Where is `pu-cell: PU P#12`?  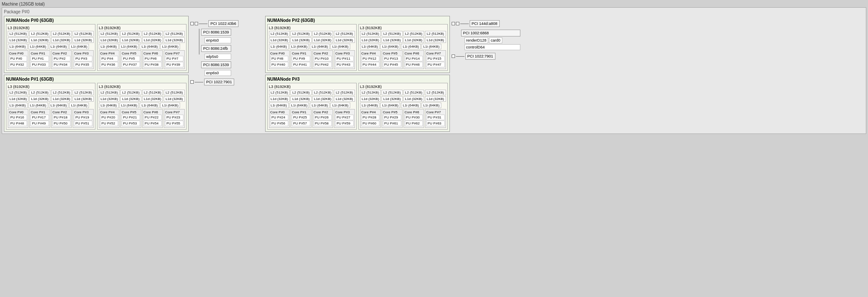
pu-cell: PU P#12 is located at coordinates (370, 58).